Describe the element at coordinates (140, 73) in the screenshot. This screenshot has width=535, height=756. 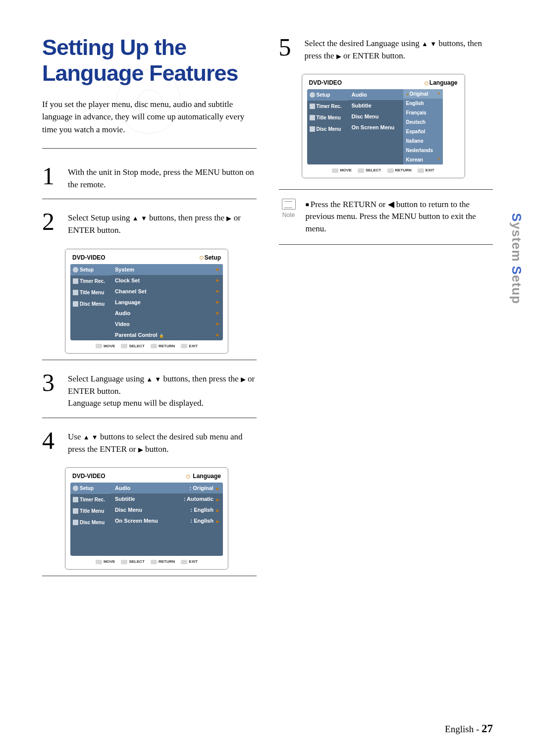
I see `title-line-2: Language Features` at that location.